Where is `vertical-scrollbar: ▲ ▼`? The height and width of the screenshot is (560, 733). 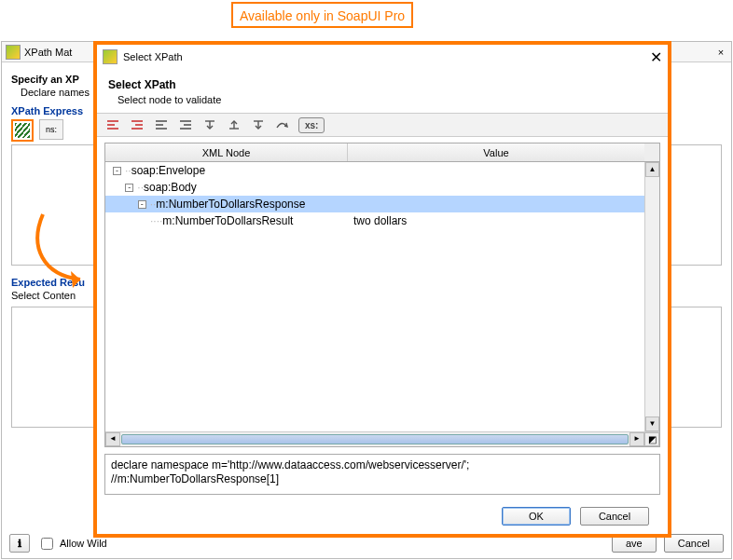
vertical-scrollbar: ▲ ▼ is located at coordinates (652, 296).